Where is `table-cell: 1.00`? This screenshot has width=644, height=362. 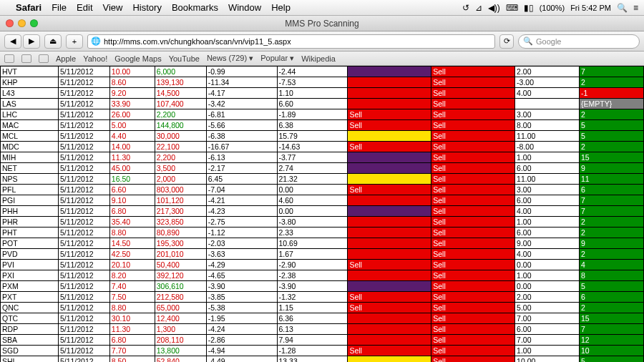 table-cell: 1.00 is located at coordinates (547, 276).